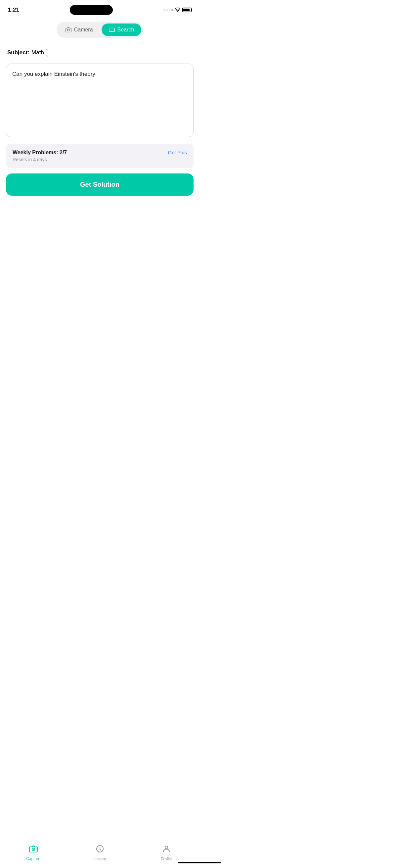 This screenshot has width=399, height=868. What do you see at coordinates (18, 53) in the screenshot?
I see `subject-label: Subject:` at bounding box center [18, 53].